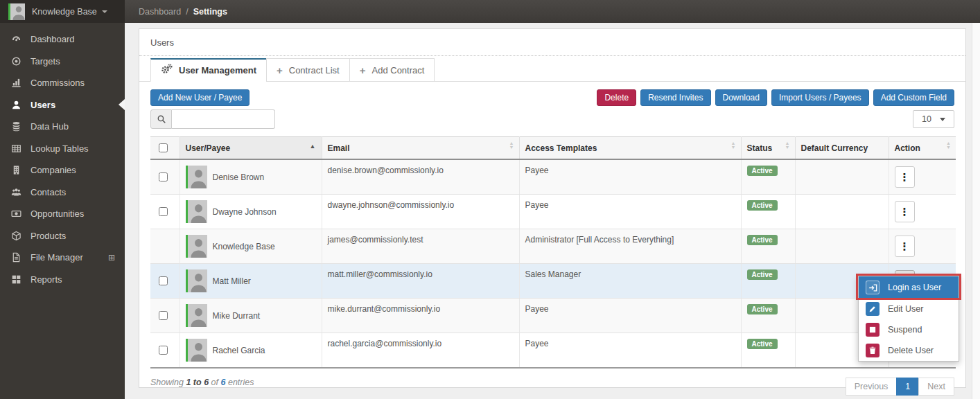 Image resolution: width=980 pixels, height=399 pixels. Describe the element at coordinates (218, 71) in the screenshot. I see `tab-label: User Management` at that location.